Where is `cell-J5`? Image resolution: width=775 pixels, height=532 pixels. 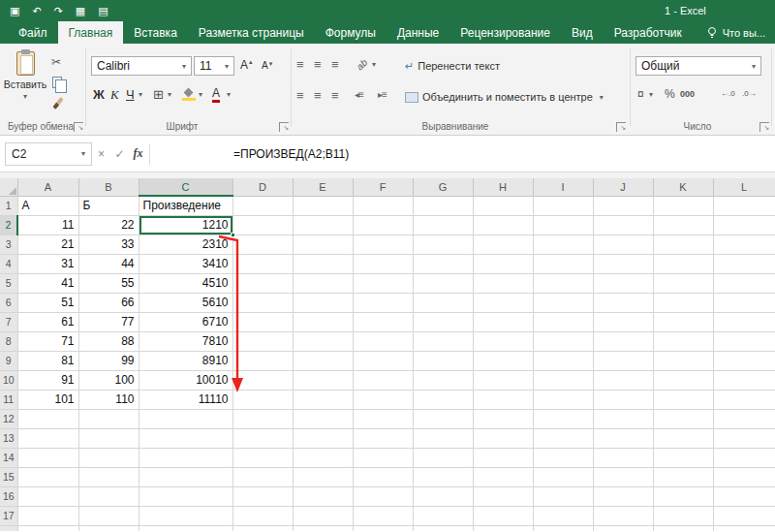
cell-J5 is located at coordinates (623, 283).